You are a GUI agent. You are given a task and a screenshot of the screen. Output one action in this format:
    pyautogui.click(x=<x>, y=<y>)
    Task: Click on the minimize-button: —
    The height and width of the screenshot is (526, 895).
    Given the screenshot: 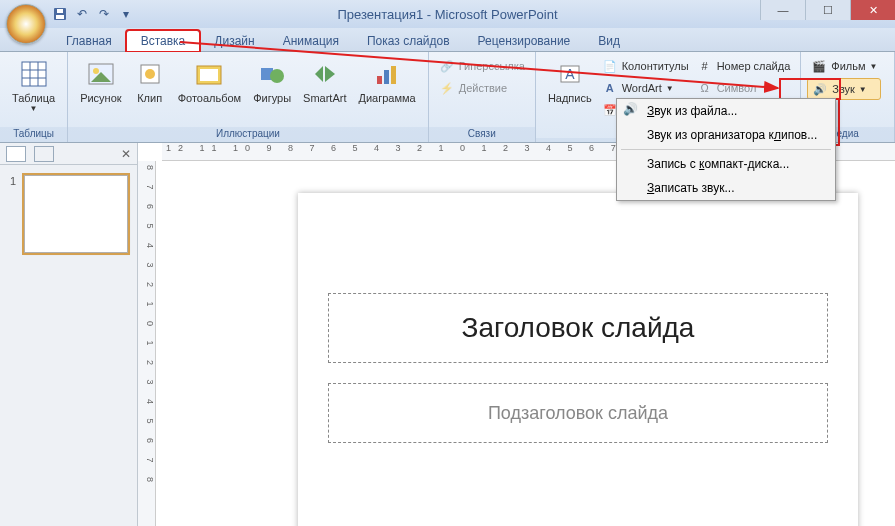 What is the action you would take?
    pyautogui.click(x=782, y=10)
    